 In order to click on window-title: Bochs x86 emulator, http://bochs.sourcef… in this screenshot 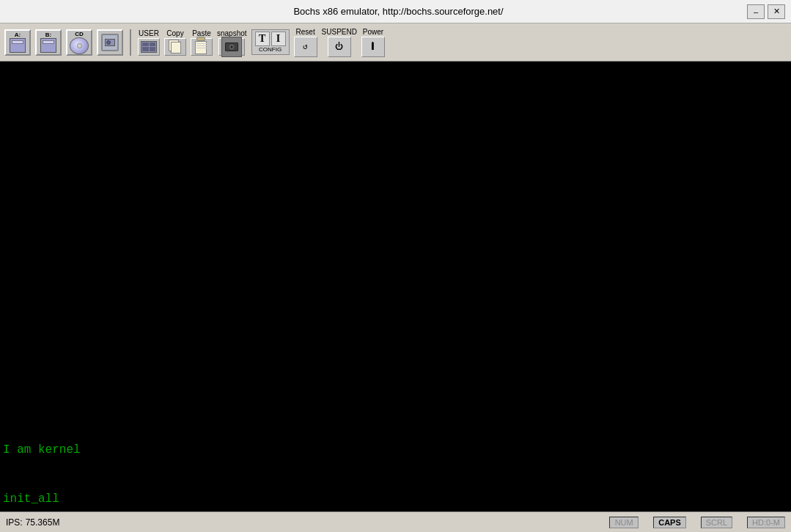, I will do `click(399, 12)`.